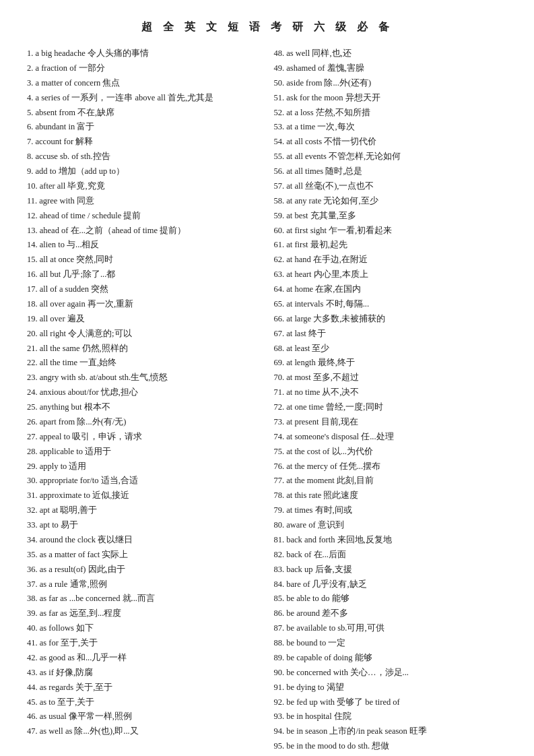 Image resolution: width=534 pixels, height=756 pixels. I want to click on list-item: 19. all over 遍及, so click(144, 319).